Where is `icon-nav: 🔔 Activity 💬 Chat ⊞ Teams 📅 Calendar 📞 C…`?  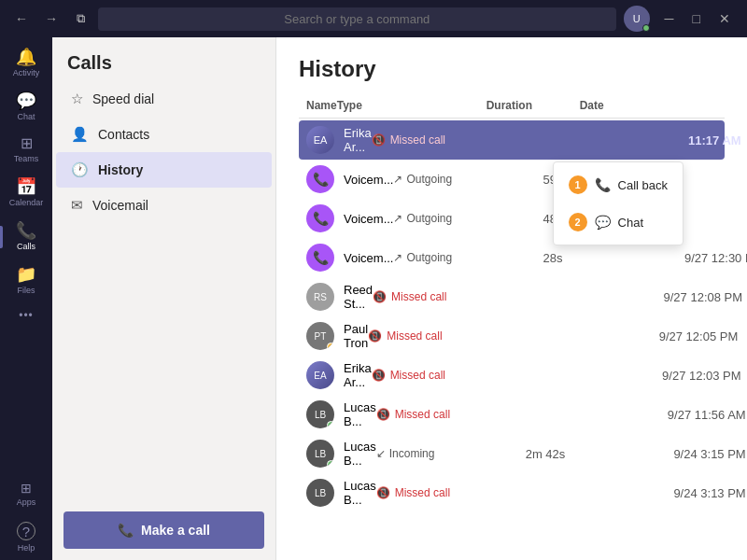 icon-nav: 🔔 Activity 💬 Chat ⊞ Teams 📅 Calendar 📞 C… is located at coordinates (26, 299).